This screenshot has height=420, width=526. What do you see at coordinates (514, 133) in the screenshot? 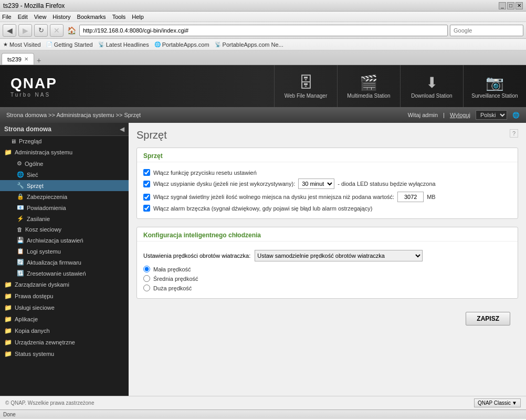
I see `help-icon: ?` at bounding box center [514, 133].